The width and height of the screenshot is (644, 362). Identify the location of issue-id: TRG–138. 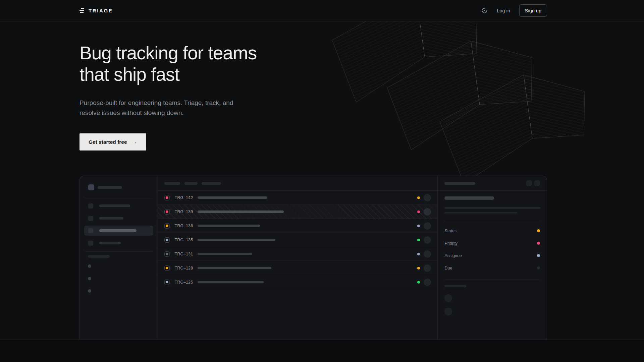
(184, 226).